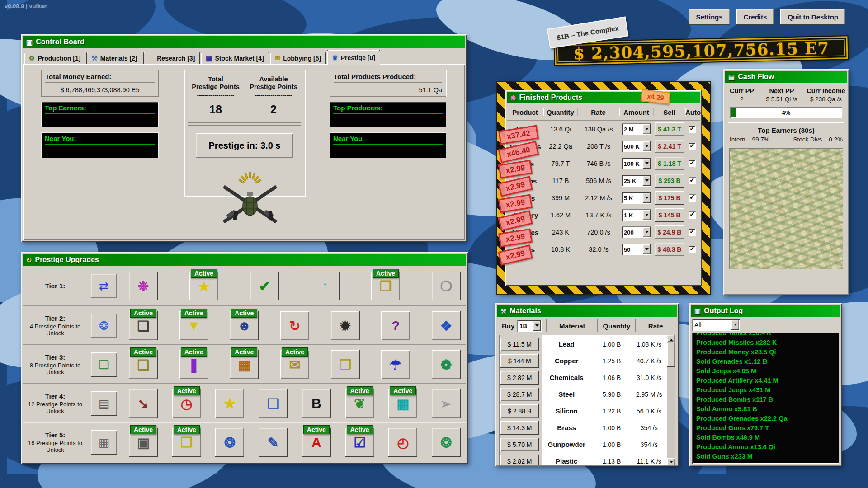 Image resolution: width=868 pixels, height=488 pixels. What do you see at coordinates (396, 365) in the screenshot?
I see `spy-icon: ☂` at bounding box center [396, 365].